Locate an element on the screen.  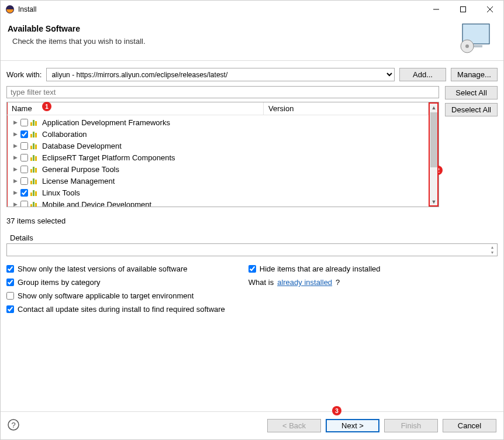
details-text: ▴▾ is located at coordinates (252, 250).